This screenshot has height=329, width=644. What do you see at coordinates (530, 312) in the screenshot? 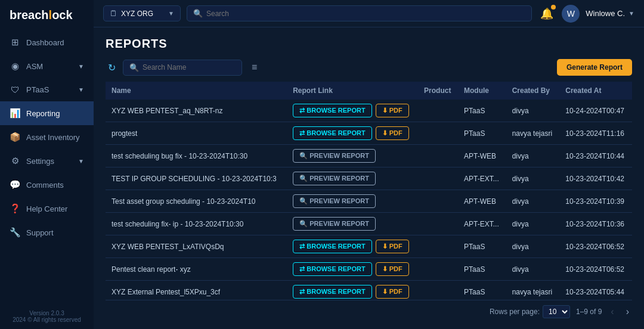
I see `rows-per-page: Rows per page: 10 25 50` at bounding box center [530, 312].